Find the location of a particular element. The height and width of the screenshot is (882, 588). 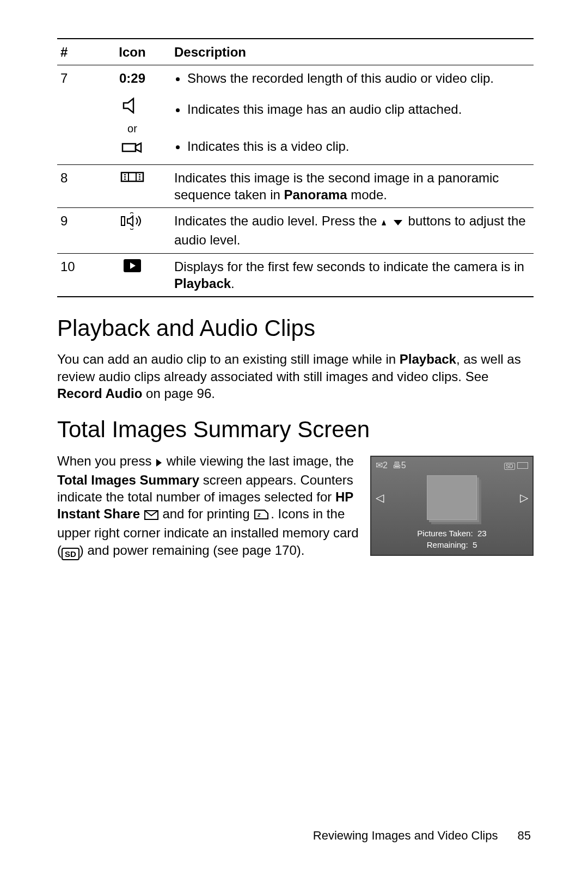

row-num: 8 is located at coordinates (75, 186).